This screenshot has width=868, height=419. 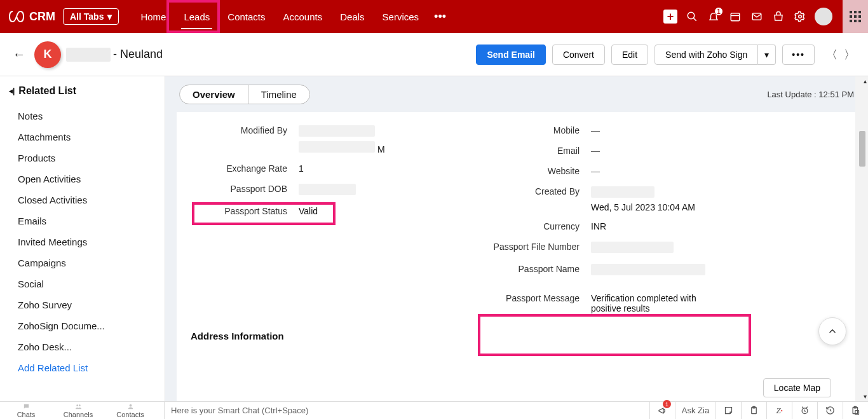 I want to click on ask-zia-button: Ask Zia, so click(x=695, y=411).